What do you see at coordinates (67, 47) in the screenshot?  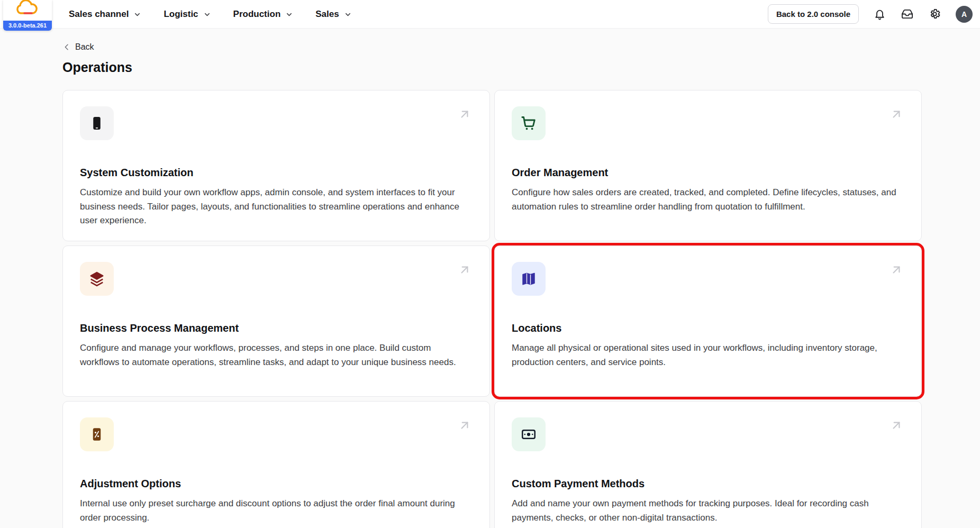 I see `chevron-left-icon` at bounding box center [67, 47].